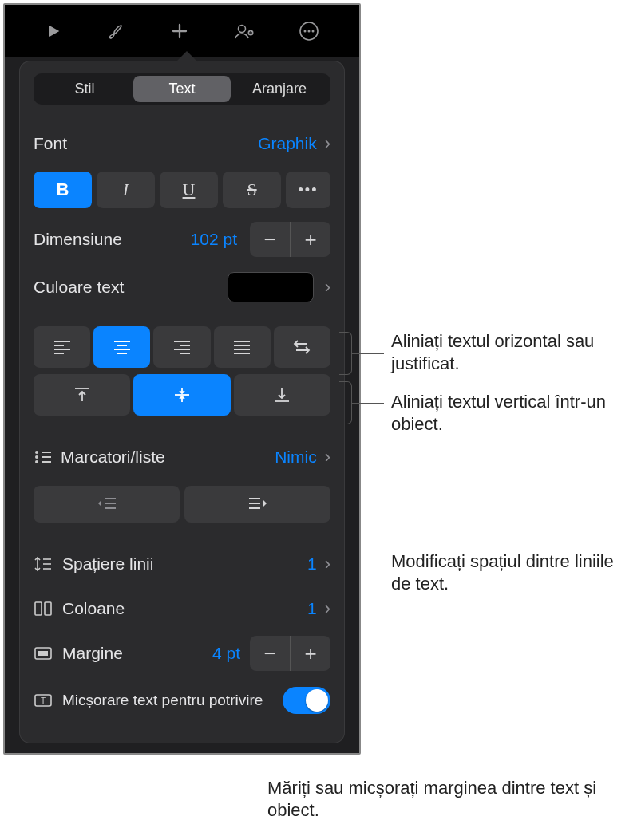 This screenshot has height=840, width=641. I want to click on margin-icon, so click(48, 653).